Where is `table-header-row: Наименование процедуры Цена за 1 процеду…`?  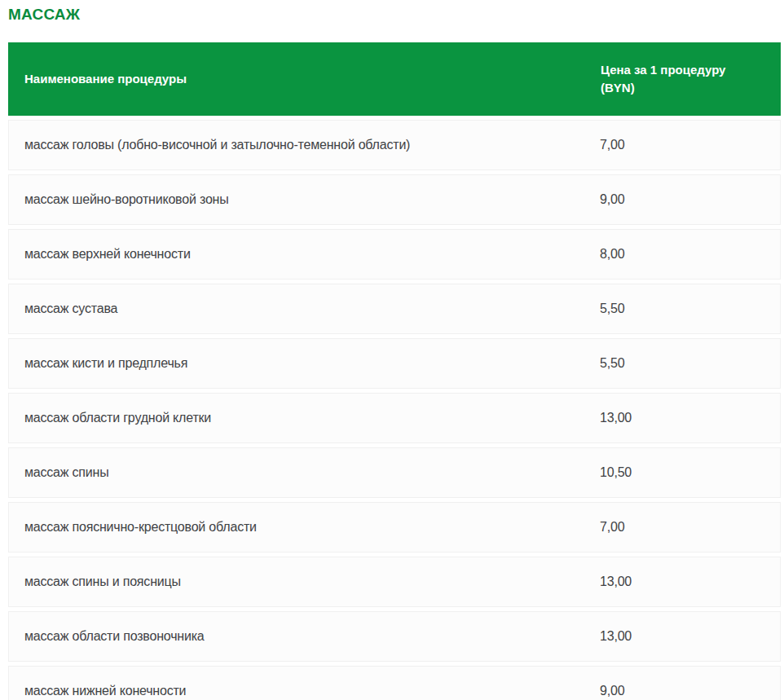 table-header-row: Наименование процедуры Цена за 1 процеду… is located at coordinates (394, 79).